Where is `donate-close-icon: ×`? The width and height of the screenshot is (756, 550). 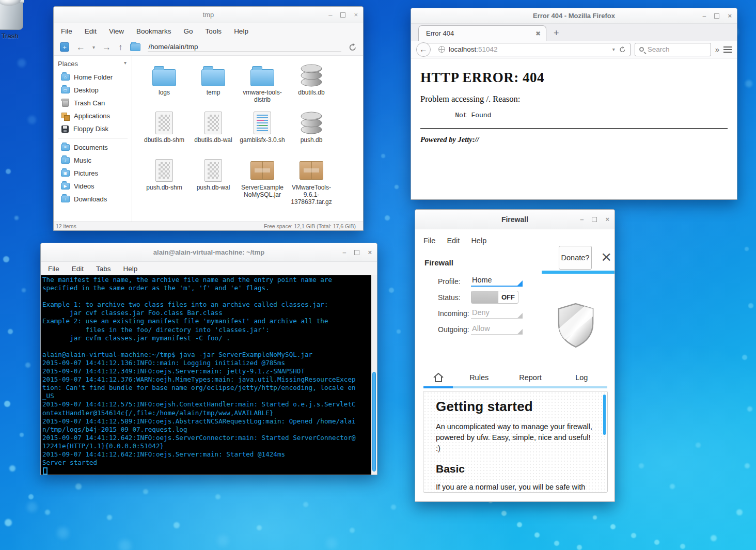
donate-close-icon: × is located at coordinates (606, 257).